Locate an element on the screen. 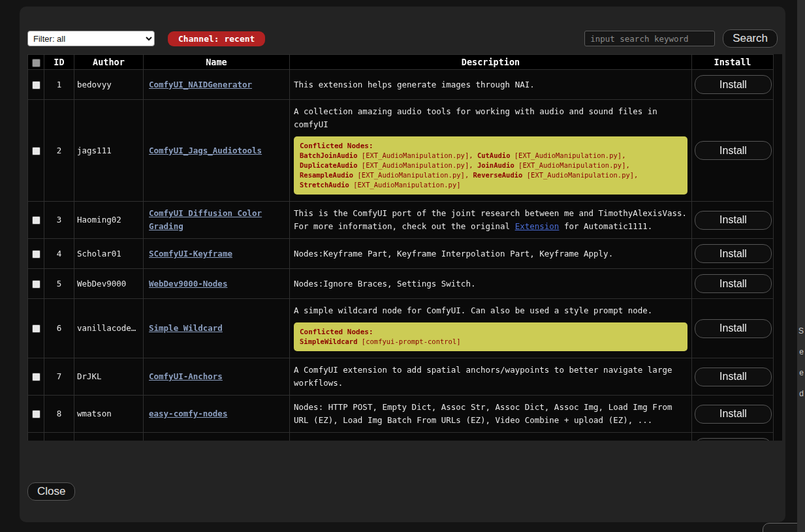 This screenshot has width=805, height=532. row-description: This is the ComfyUI port of the joint re… is located at coordinates (491, 221).